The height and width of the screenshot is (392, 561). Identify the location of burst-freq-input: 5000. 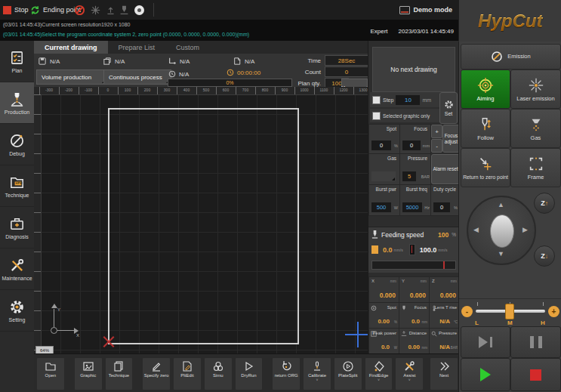
(412, 207).